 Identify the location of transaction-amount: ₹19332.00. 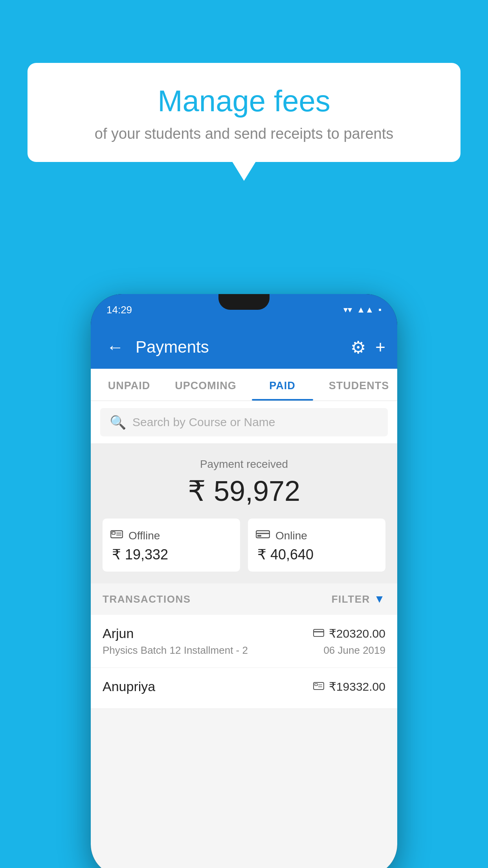
(357, 686).